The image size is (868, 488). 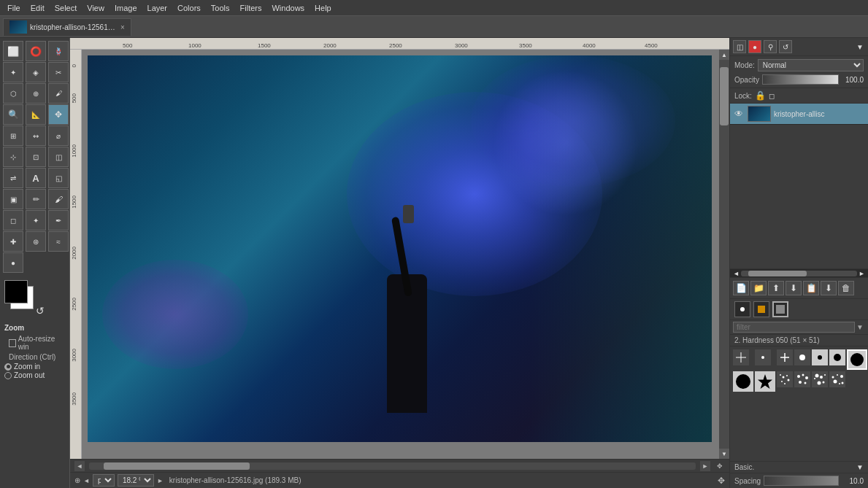 I want to click on fuzzy-select-tool: ✦, so click(x=13, y=72).